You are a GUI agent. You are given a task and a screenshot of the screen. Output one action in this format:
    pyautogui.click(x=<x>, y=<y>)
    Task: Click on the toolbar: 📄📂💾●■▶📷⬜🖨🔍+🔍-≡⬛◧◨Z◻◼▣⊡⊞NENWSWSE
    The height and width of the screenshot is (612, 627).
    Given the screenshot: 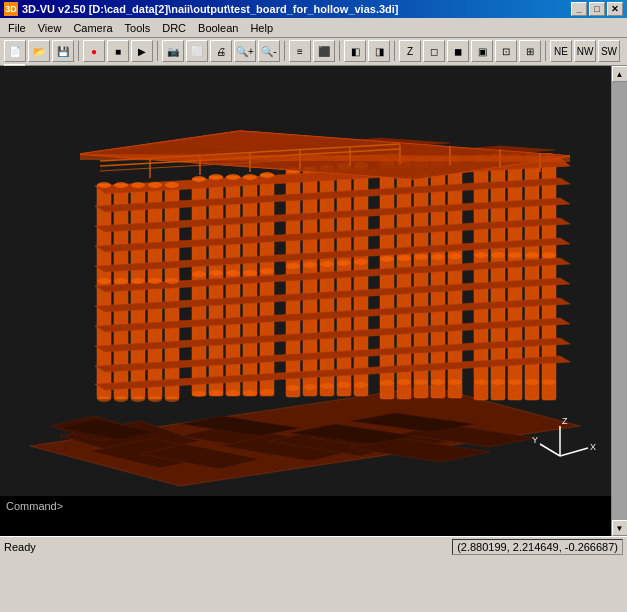 What is the action you would take?
    pyautogui.click(x=314, y=52)
    